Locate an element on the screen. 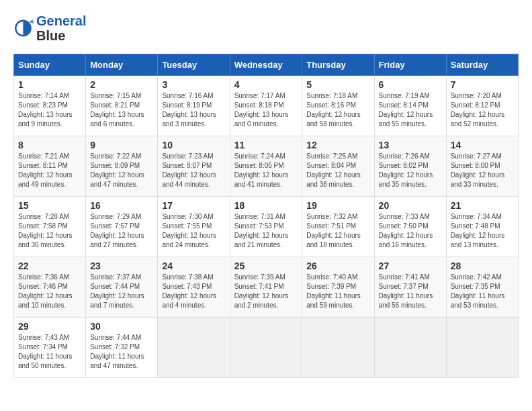 The image size is (532, 411). weekday-header-cell: Tuesday is located at coordinates (193, 65).